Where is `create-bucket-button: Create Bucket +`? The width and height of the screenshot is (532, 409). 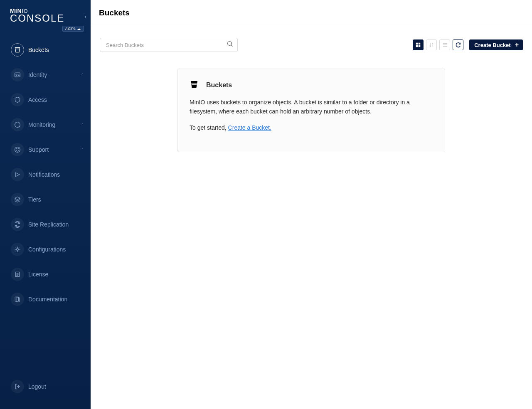
create-bucket-button: Create Bucket + is located at coordinates (496, 45).